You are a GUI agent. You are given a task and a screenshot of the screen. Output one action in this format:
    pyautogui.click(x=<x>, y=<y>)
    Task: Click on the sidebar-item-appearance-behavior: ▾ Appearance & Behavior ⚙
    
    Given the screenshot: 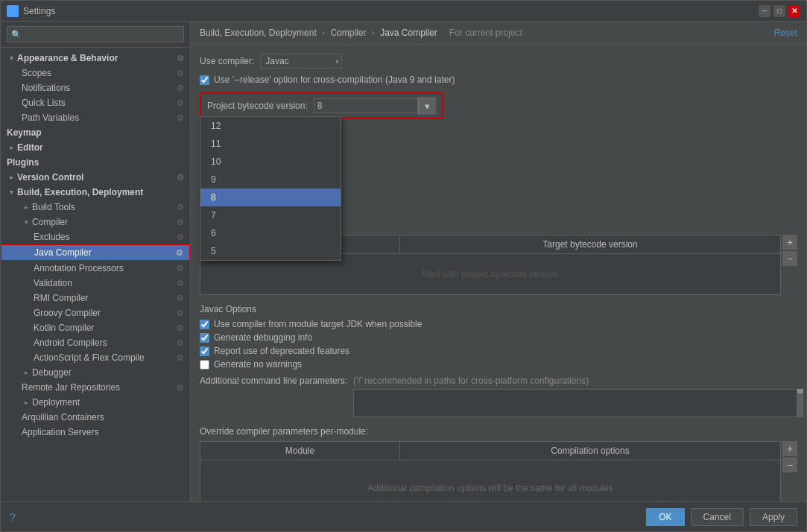 What is the action you would take?
    pyautogui.click(x=95, y=58)
    